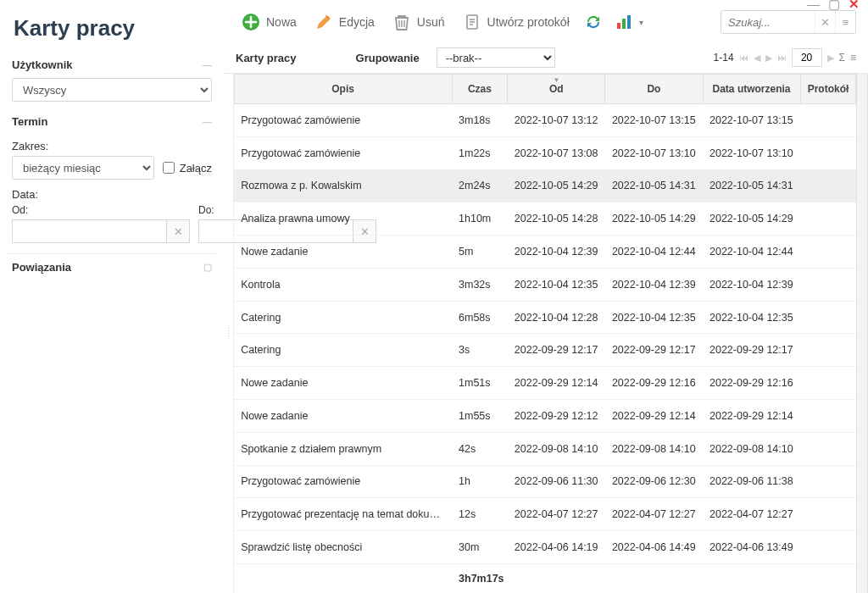  Describe the element at coordinates (269, 22) in the screenshot. I see `new-button: Nowa` at that location.